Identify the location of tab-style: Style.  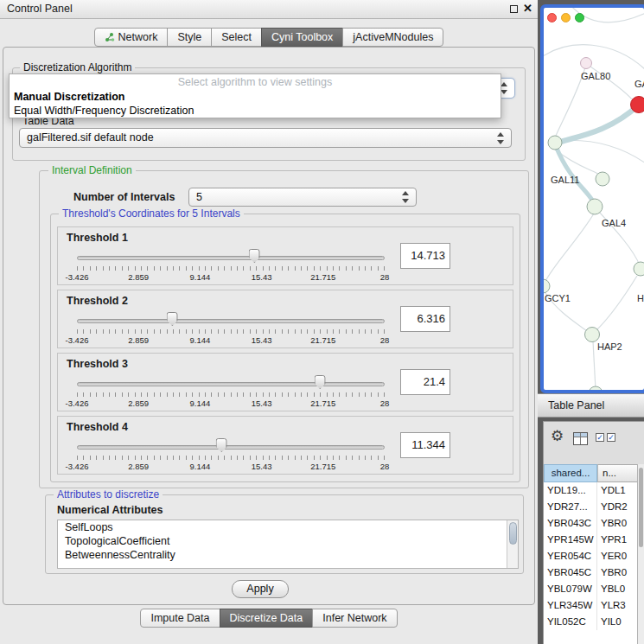
(189, 37).